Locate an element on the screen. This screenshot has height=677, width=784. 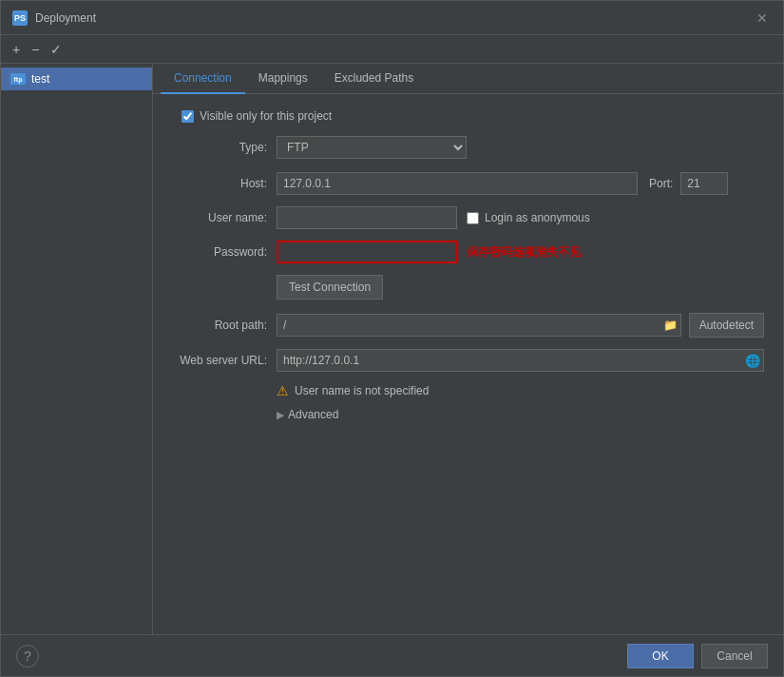
host-input is located at coordinates (457, 184).